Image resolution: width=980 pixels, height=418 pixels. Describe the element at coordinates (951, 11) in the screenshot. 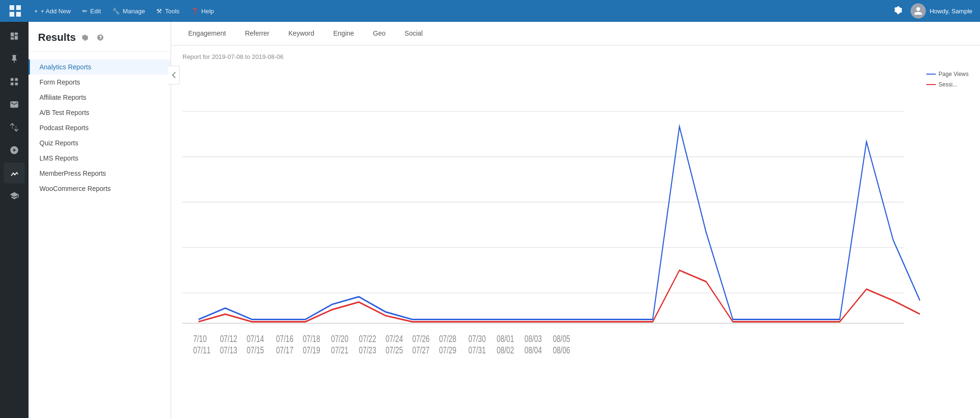

I see `user-greeting: Howdy, Sample` at that location.